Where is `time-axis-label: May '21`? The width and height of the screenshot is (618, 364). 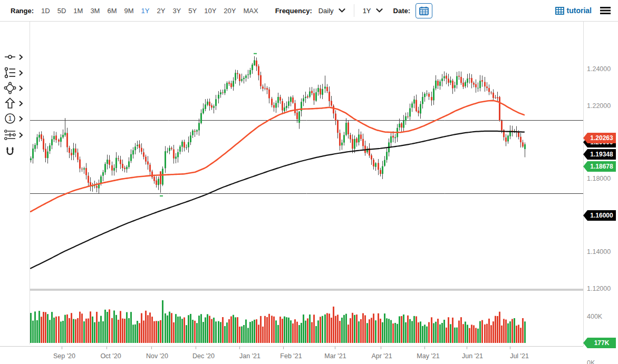
time-axis-label: May '21 is located at coordinates (428, 356).